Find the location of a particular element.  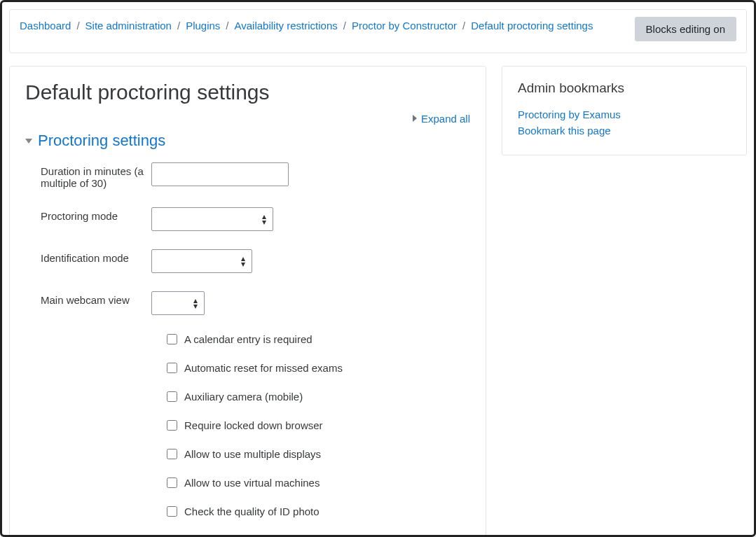

chevron-down-icon is located at coordinates (29, 141).